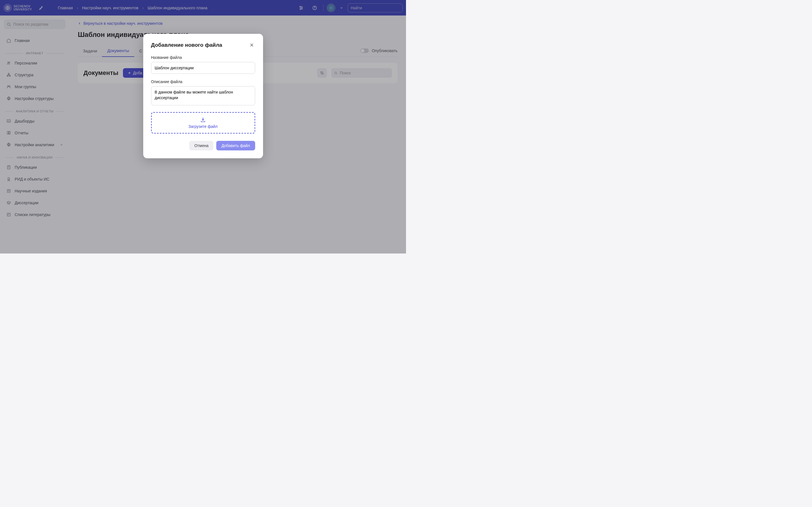 Image resolution: width=812 pixels, height=507 pixels. What do you see at coordinates (203, 120) in the screenshot?
I see `download-icon` at bounding box center [203, 120].